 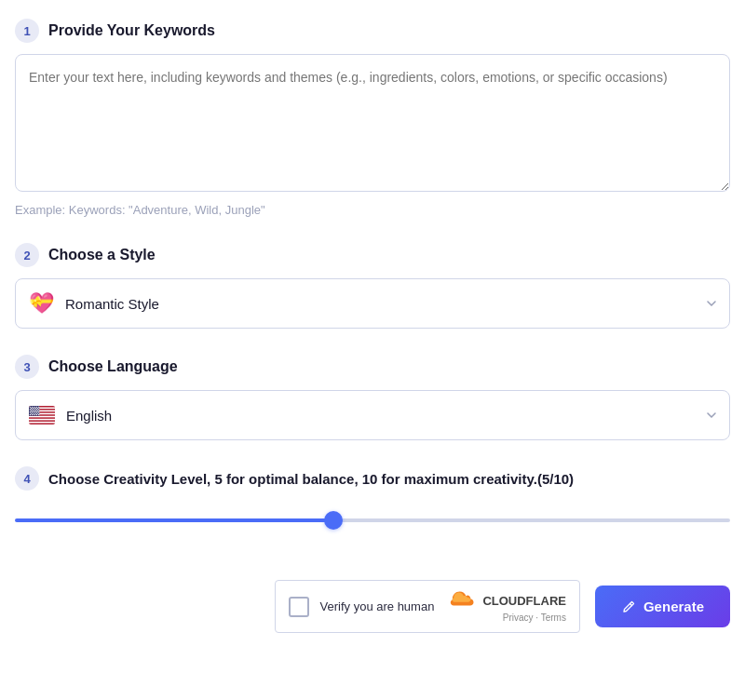 I want to click on generate-edit-icon, so click(x=629, y=607).